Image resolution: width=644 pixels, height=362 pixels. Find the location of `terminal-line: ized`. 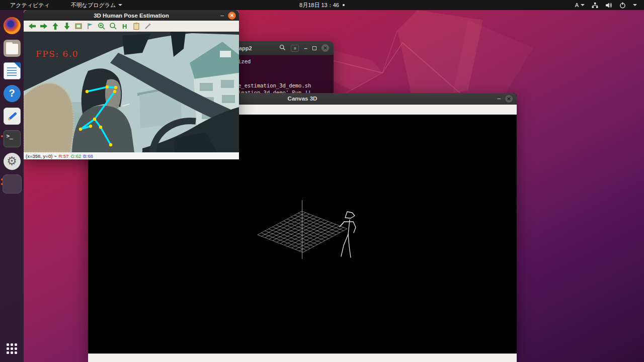

terminal-line: ized is located at coordinates (245, 61).